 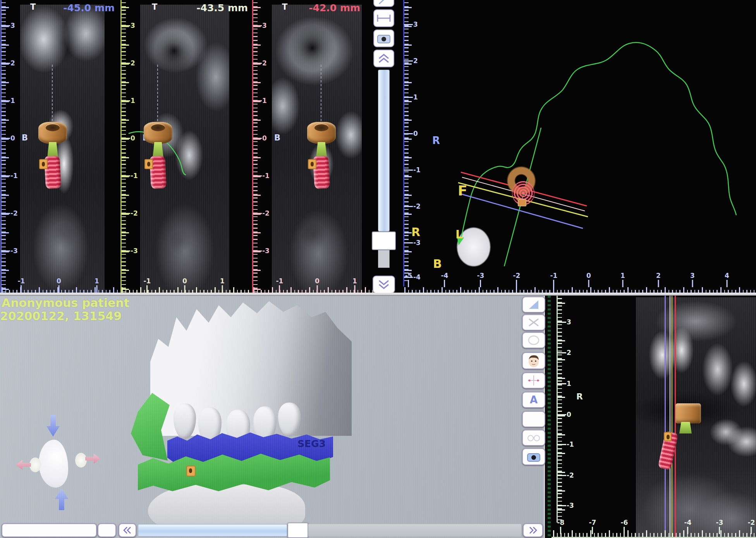 I want to click on horizontal-ruler: -5 -4 -3 -2 -1 0 1 2 3 4, so click(x=579, y=284).